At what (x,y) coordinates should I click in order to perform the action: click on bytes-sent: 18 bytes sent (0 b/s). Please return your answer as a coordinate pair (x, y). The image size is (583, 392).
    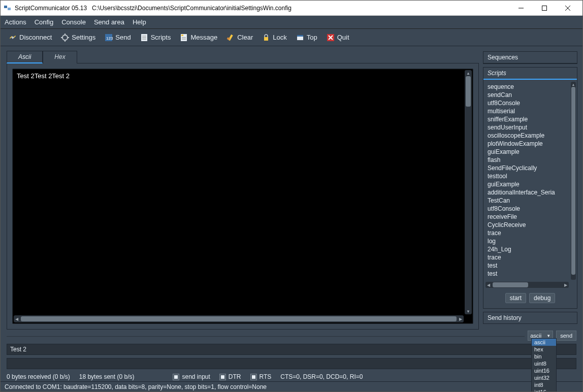
    Looking at the image, I should click on (107, 377).